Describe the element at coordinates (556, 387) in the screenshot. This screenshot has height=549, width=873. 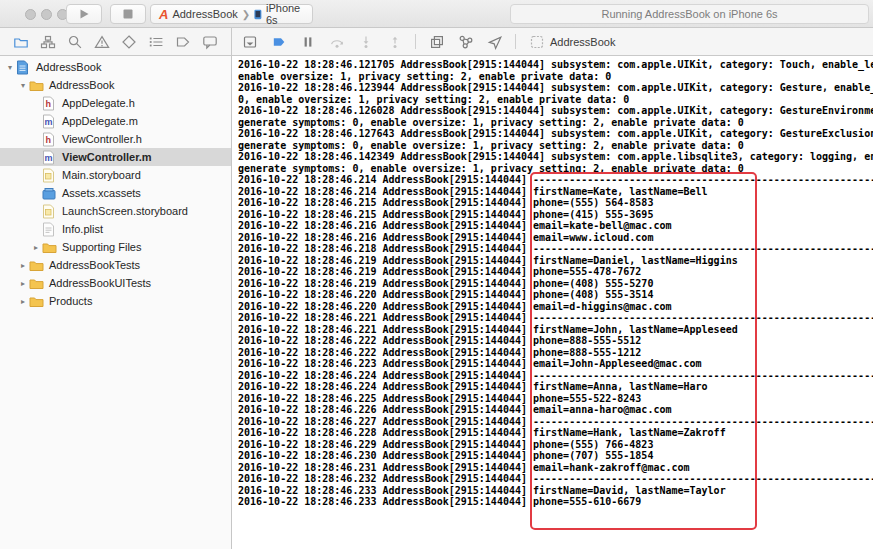
I see `console-line: 2016-10-22 18:28:46.224 AddressBook[2915…` at that location.